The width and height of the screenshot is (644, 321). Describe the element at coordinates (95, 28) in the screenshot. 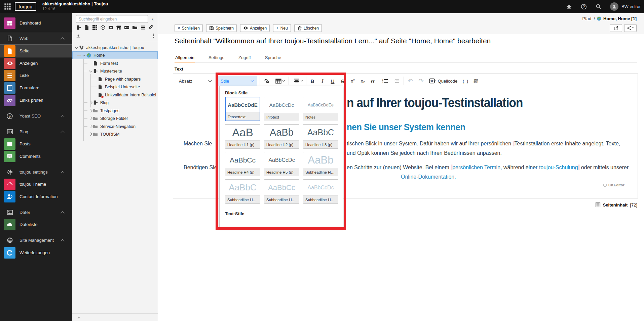

I see `content-grid-icon` at that location.